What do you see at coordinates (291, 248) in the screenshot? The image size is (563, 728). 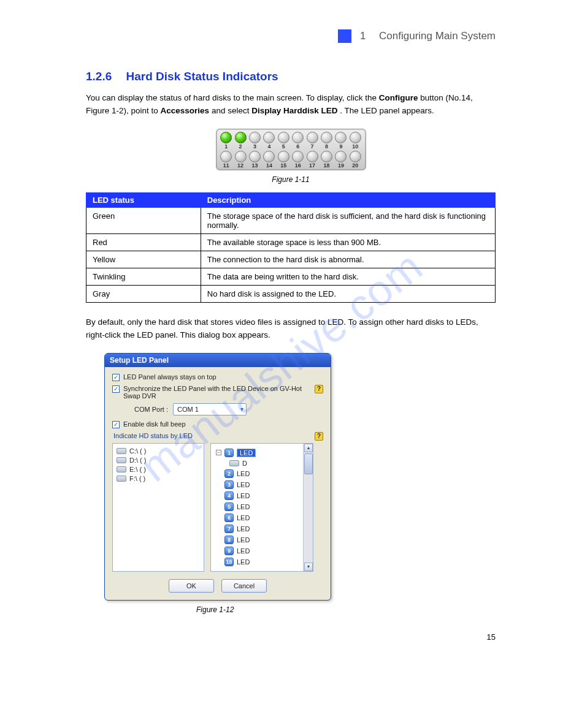 I see `led-status-table: LED status Description GreenThe storage …` at bounding box center [291, 248].